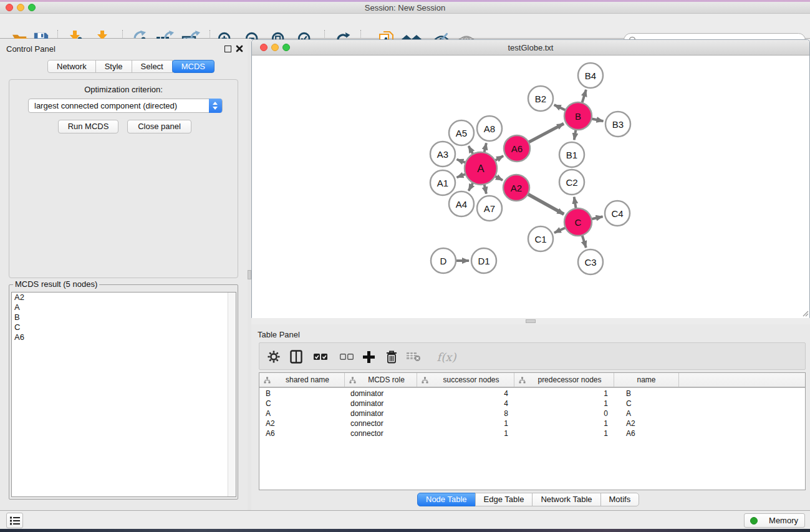 The width and height of the screenshot is (810, 532). I want to click on network-window-title: testGlobe.txt, so click(531, 47).